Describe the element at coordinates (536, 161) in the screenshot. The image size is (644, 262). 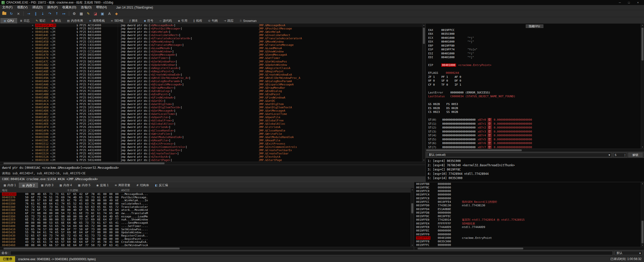
I see `argument-row-1: 1: [esp+4] 0035C000` at that location.